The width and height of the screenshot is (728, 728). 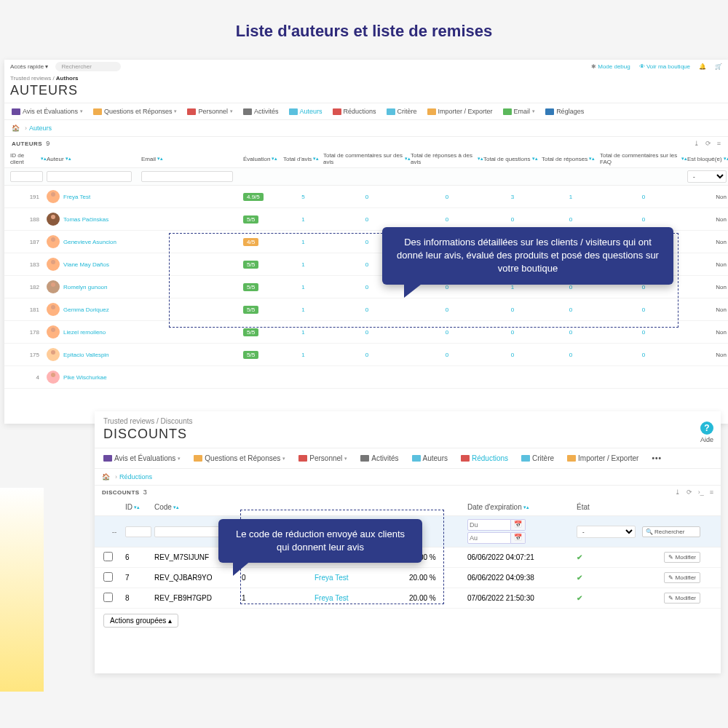 I want to click on cell-reviews: 1, so click(x=303, y=220).